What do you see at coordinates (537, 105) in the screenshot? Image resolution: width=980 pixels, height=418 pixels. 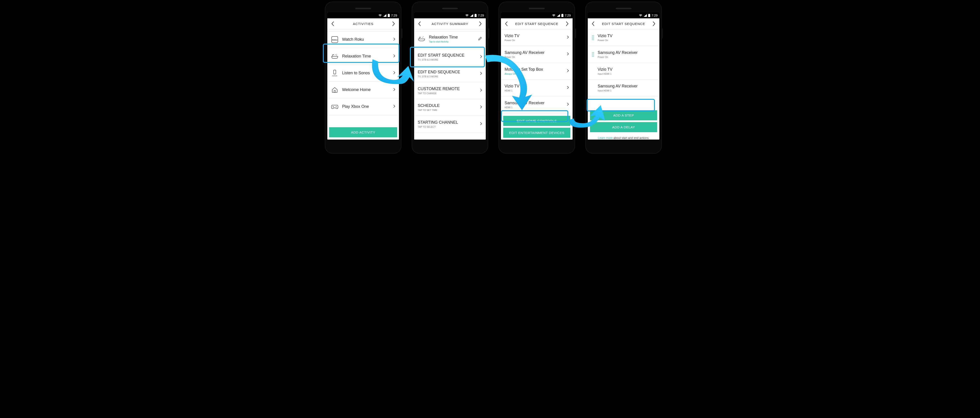 I see `sequence-row: Samsung AV ReceiverHDMI 1` at bounding box center [537, 105].